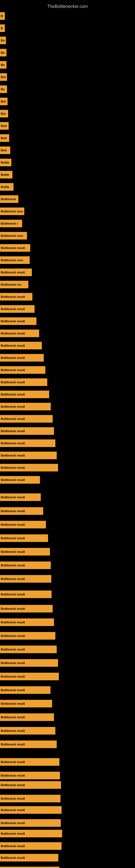 This screenshot has height=868, width=135. I want to click on bar-38: Bottleneck result, so click(29, 468).